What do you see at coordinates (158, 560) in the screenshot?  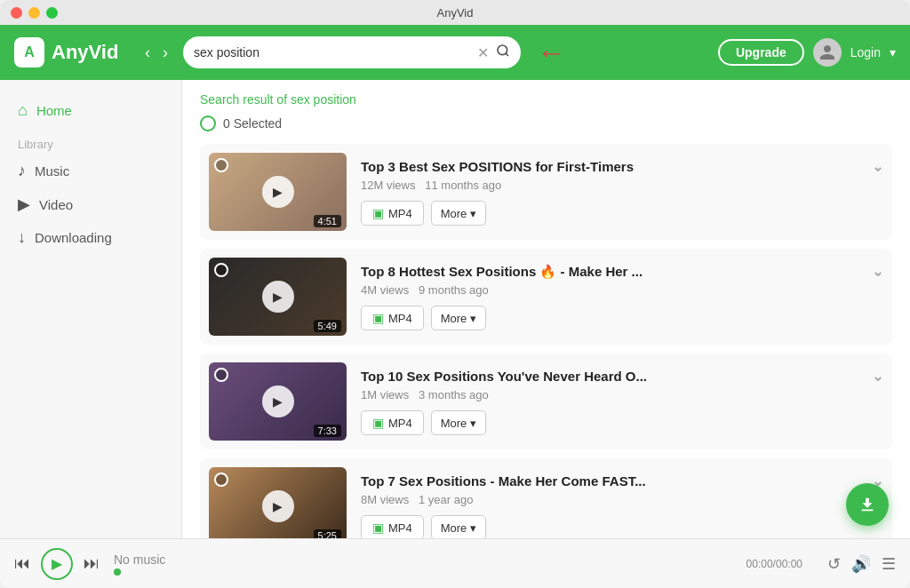 I see `no-music-label: No music` at bounding box center [158, 560].